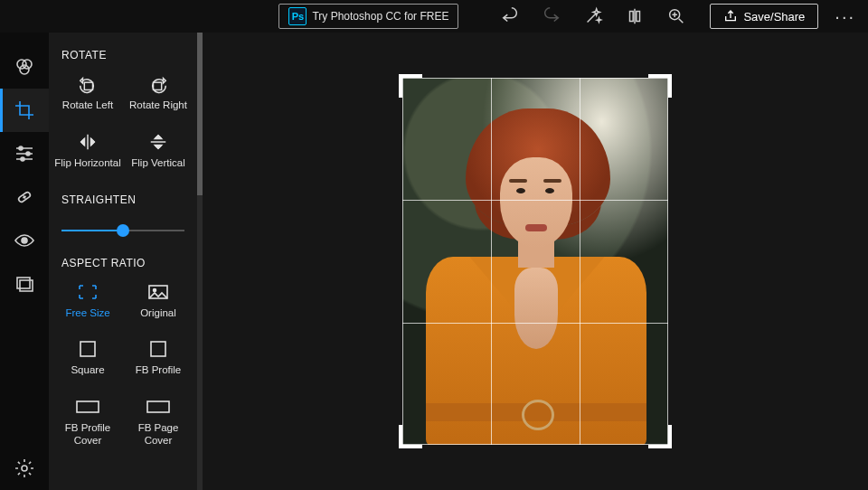 The width and height of the screenshot is (868, 490). Describe the element at coordinates (158, 314) in the screenshot. I see `aspect-original-label: Original` at that location.